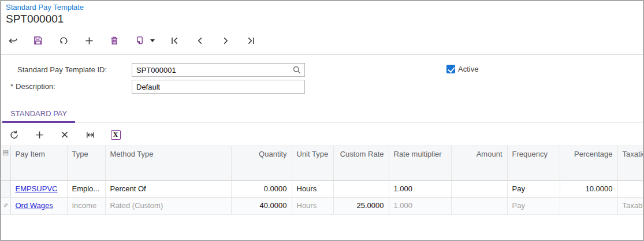 This screenshot has height=241, width=644. Describe the element at coordinates (64, 40) in the screenshot. I see `undo-button` at that location.